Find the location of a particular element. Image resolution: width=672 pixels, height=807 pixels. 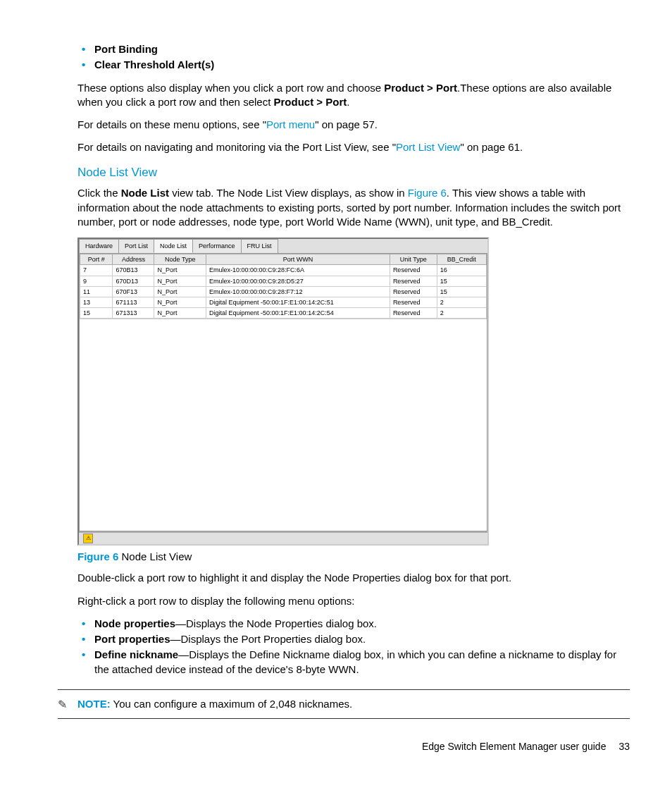

tab-performance: Performance is located at coordinates (217, 246).